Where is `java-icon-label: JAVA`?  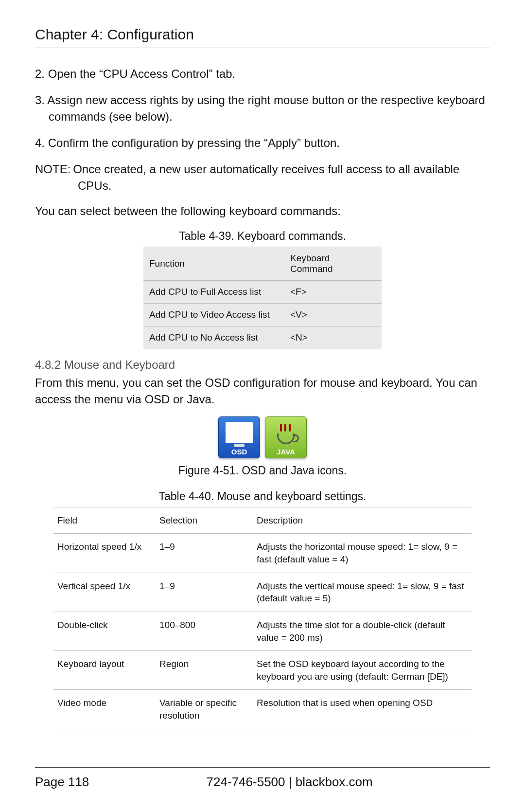 java-icon-label: JAVA is located at coordinates (286, 451).